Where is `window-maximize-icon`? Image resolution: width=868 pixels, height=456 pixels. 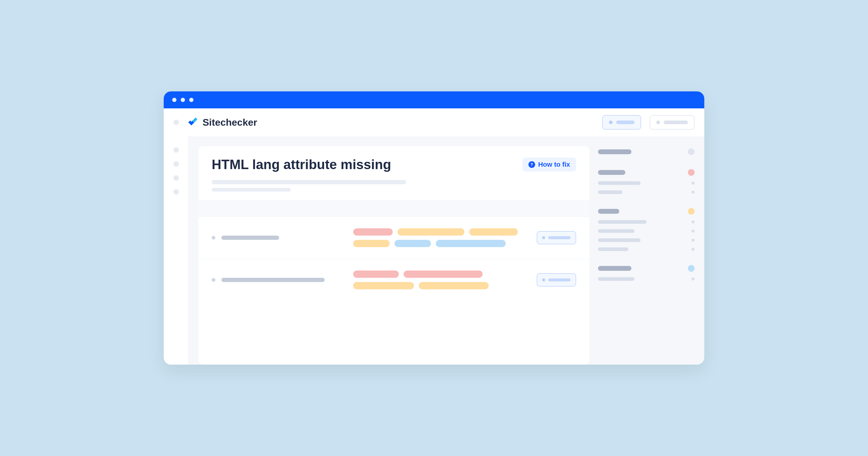 window-maximize-icon is located at coordinates (191, 100).